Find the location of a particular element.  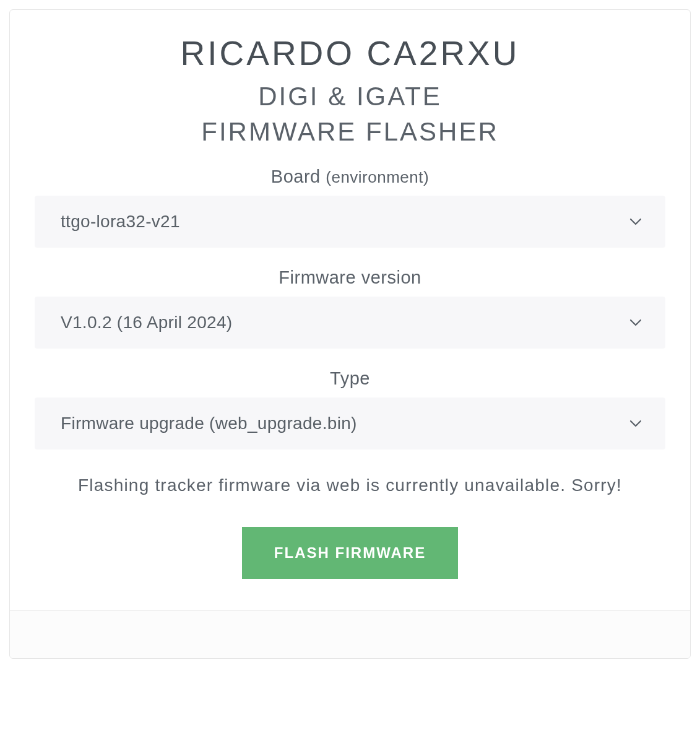

board-select: ttgo-lora32-v21 is located at coordinates (350, 222).